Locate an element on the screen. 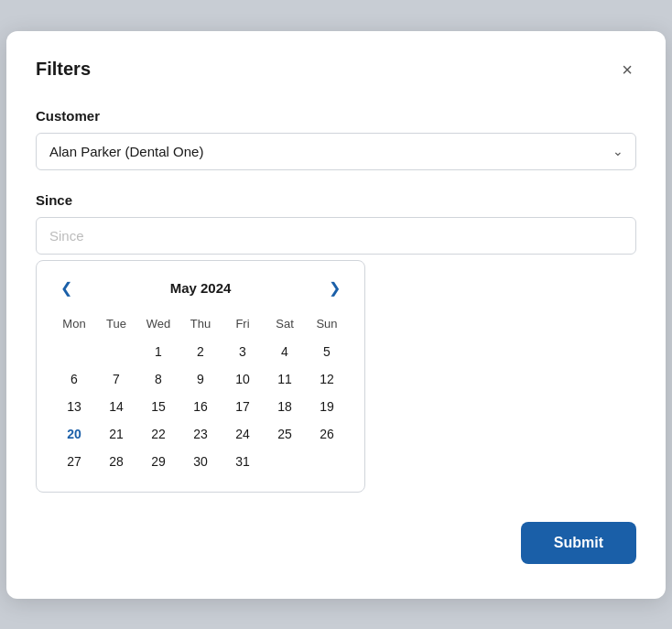  customer-select-wrapper: Alan Parker (Dental One) ⌄ is located at coordinates (336, 152).